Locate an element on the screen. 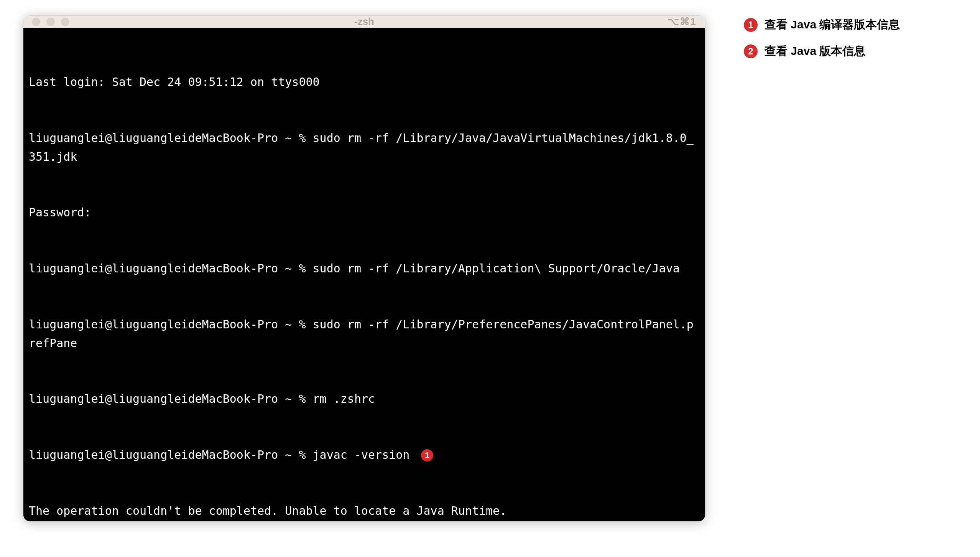 The height and width of the screenshot is (557, 980). callout-badge-1: 1 is located at coordinates (427, 455).